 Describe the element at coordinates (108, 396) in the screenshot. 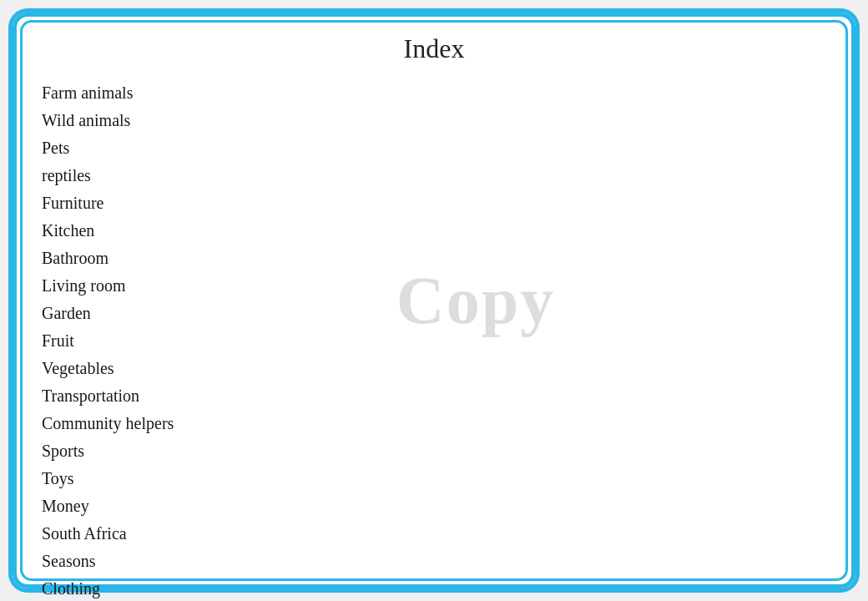

I see `list-item: Transportation` at that location.